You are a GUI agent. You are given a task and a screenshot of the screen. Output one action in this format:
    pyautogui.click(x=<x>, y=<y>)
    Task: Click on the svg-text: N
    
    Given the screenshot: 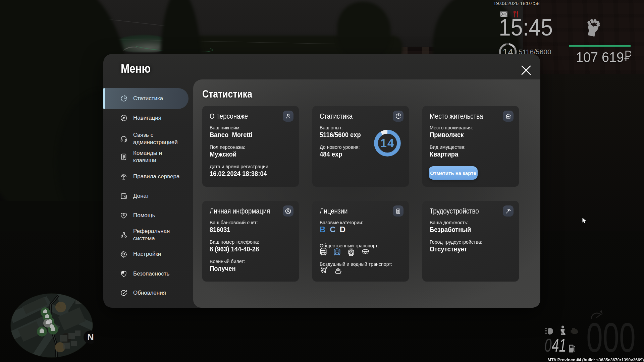 What is the action you would take?
    pyautogui.click(x=91, y=337)
    